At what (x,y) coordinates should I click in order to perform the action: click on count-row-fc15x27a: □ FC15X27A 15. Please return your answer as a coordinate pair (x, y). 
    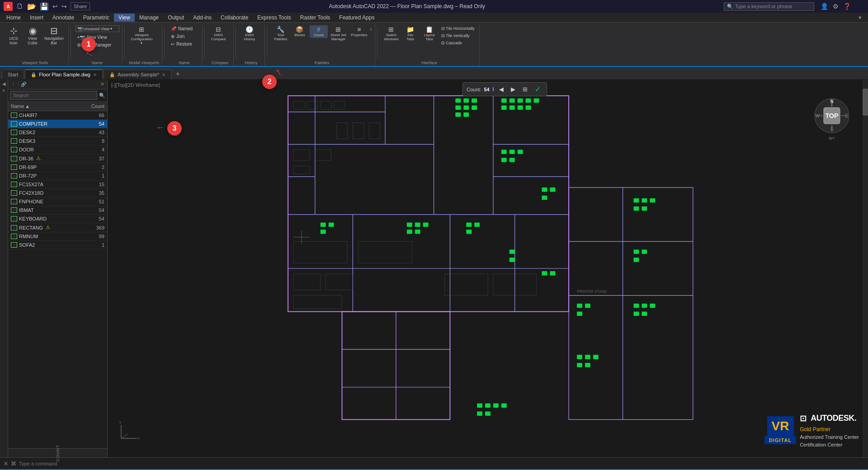
    Looking at the image, I should click on (58, 184).